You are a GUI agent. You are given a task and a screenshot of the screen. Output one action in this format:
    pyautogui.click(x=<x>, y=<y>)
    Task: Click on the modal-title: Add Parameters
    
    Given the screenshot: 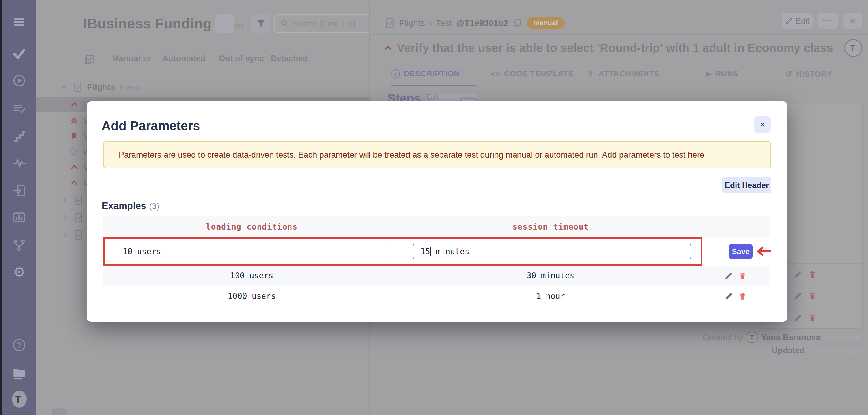 What is the action you would take?
    pyautogui.click(x=151, y=126)
    